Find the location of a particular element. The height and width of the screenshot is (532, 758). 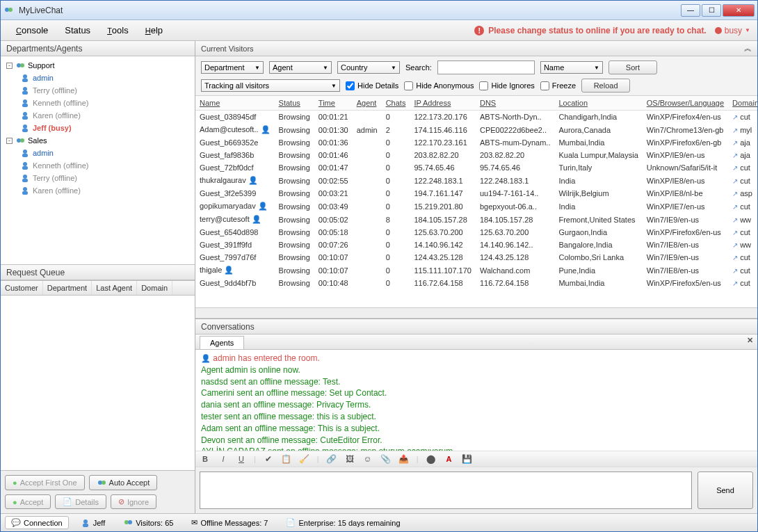

col-department: Department is located at coordinates (67, 288).